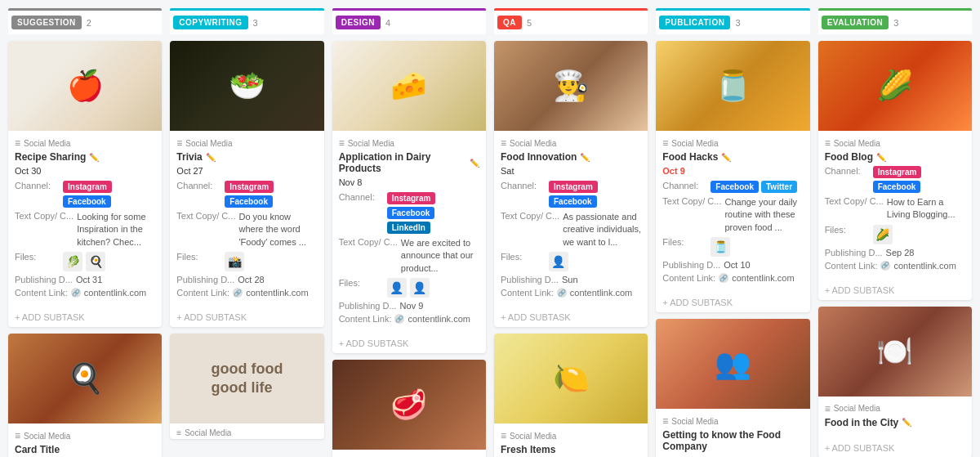  What do you see at coordinates (388, 23) in the screenshot?
I see `column-count-design: 4` at bounding box center [388, 23].